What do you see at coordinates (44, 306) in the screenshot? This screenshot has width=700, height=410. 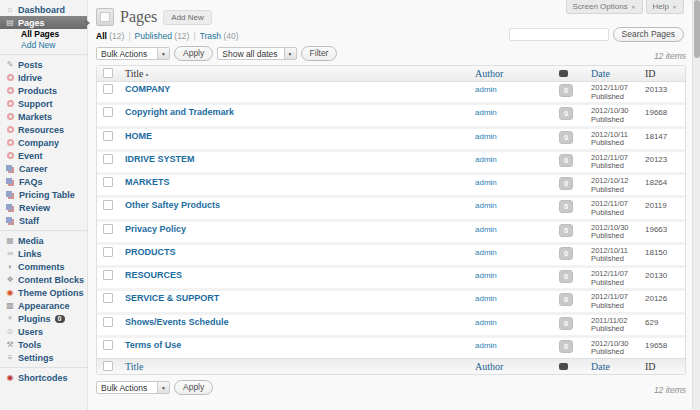 I see `sidebar-item-appearance: ▩ Appearance` at bounding box center [44, 306].